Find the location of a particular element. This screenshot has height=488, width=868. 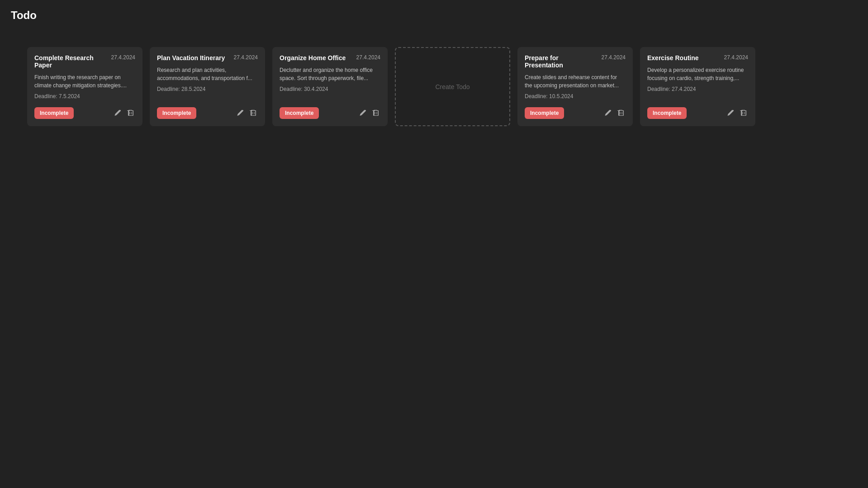

todo-card: Plan Vacation Itinerary 27.4.2024 Resear… is located at coordinates (207, 87).